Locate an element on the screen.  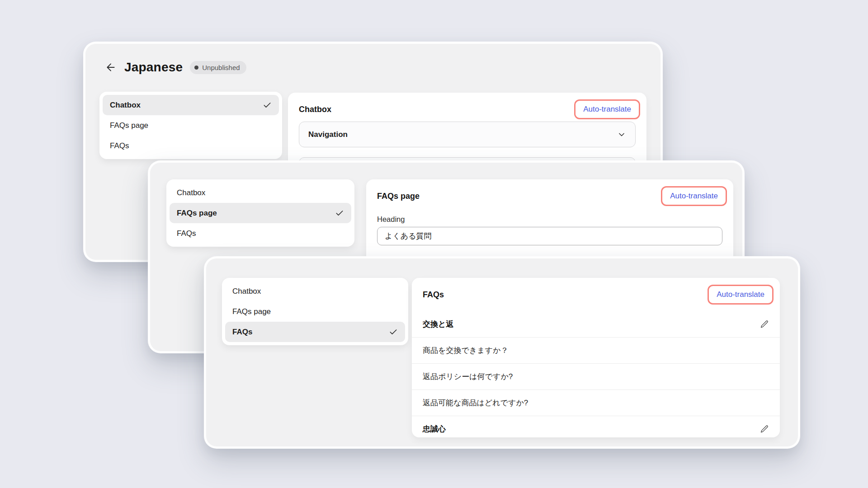
faq-question-row: 返品可能な商品はどれですか? is located at coordinates (596, 403).